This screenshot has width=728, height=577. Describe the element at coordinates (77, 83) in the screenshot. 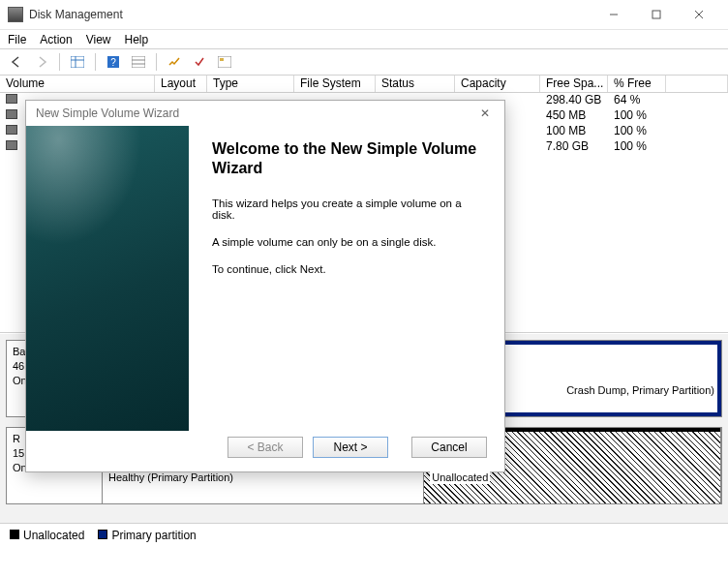

I see `col-volume: Volume` at that location.